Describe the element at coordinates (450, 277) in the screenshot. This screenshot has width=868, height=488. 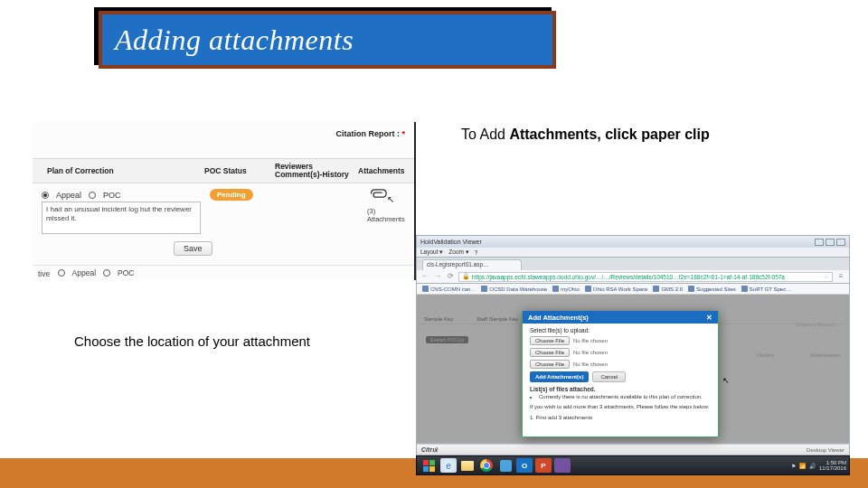
I see `nav-reload-icon: ⟳` at that location.